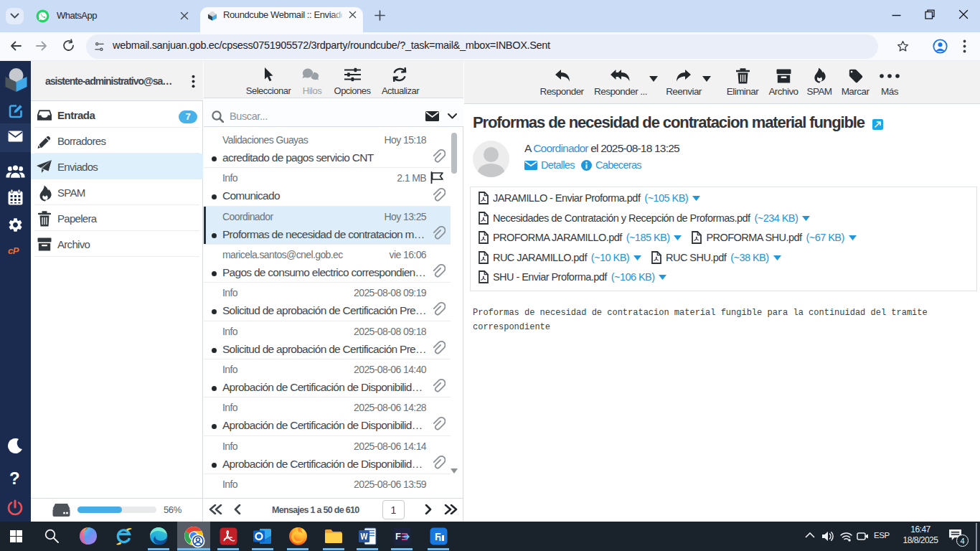  I want to click on svg-text: F, so click(398, 537).